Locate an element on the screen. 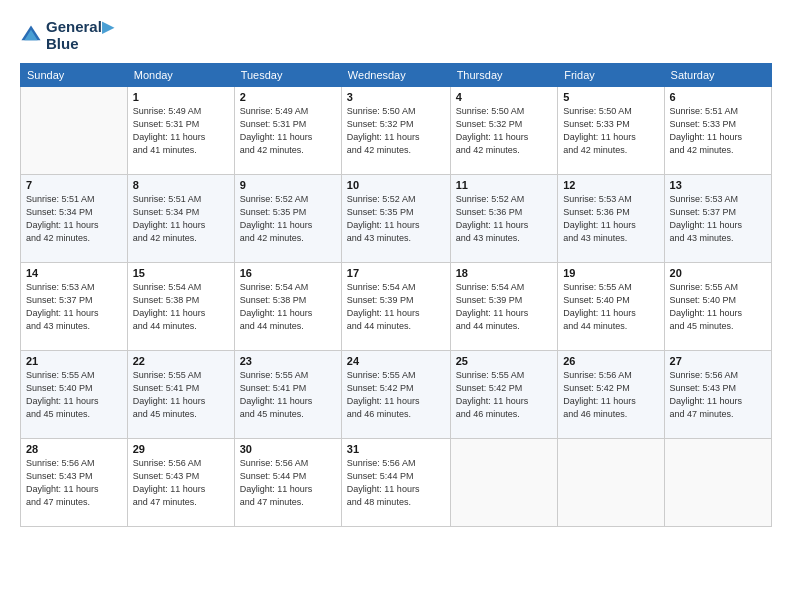 The height and width of the screenshot is (612, 792). calendar-cell: 18Sunrise: 5:54 AMSunset: 5:39 PMDayligh… is located at coordinates (504, 306).